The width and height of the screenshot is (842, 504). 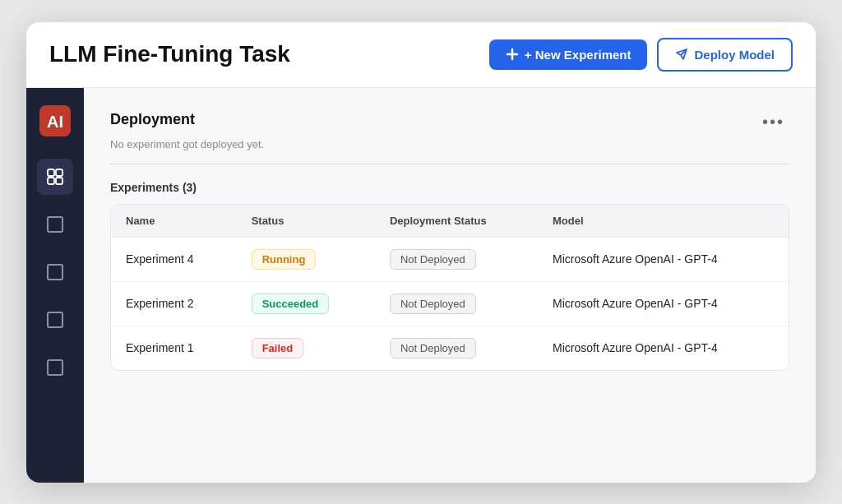 What do you see at coordinates (641, 54) in the screenshot?
I see `header-actions: + New Experiment Deploy Model` at bounding box center [641, 54].